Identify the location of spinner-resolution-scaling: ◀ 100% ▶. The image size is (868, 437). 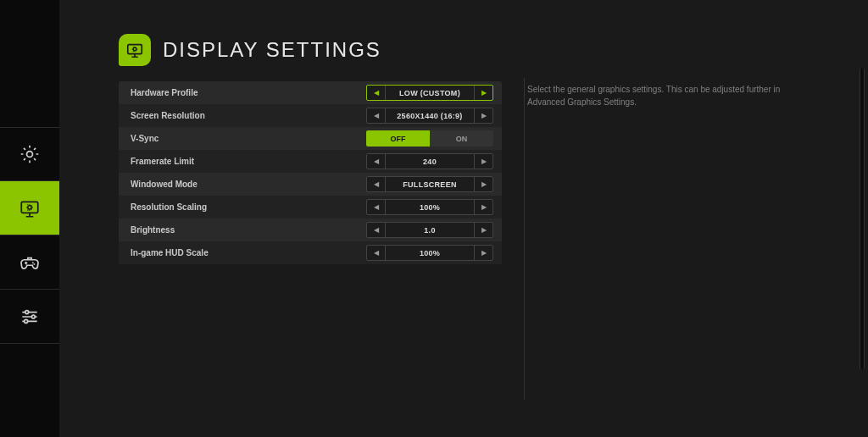
(430, 207).